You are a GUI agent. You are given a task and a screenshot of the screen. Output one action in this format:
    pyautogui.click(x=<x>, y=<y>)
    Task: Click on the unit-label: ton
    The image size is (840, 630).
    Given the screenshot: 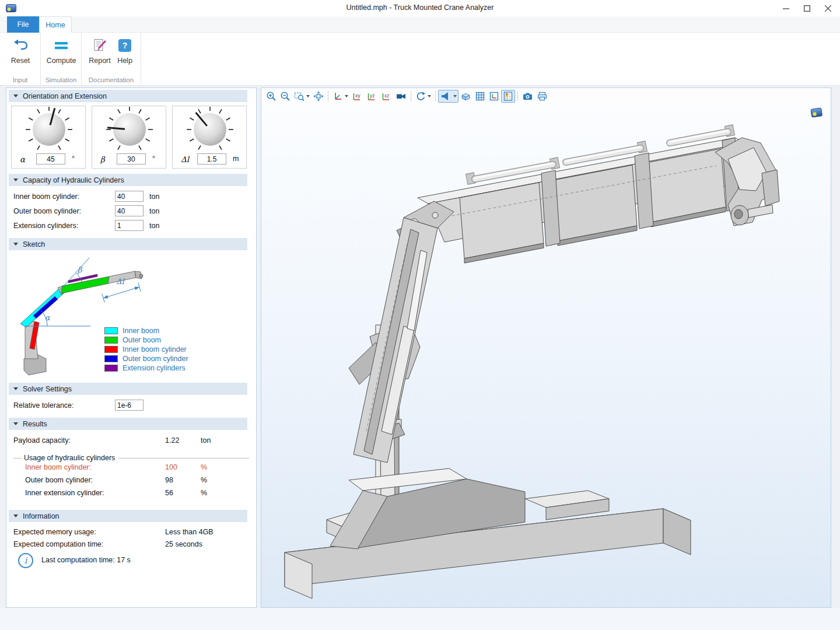 What is the action you would take?
    pyautogui.click(x=154, y=197)
    